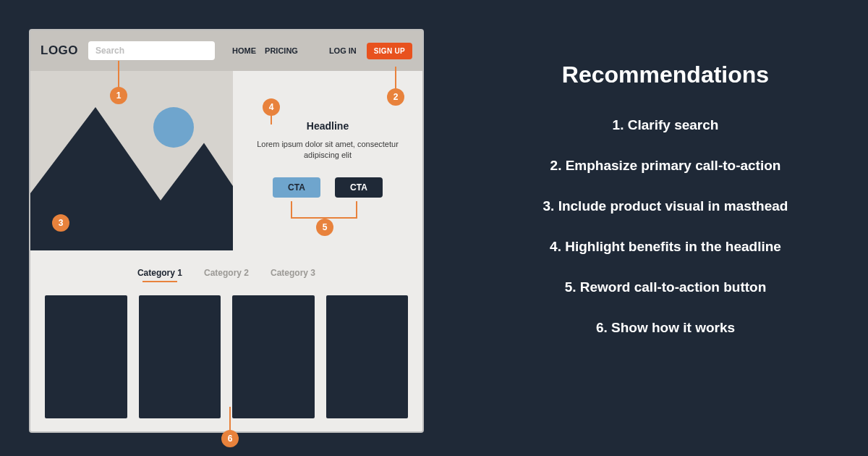  Describe the element at coordinates (359, 187) in the screenshot. I see `cta-secondary: CTA` at that location.